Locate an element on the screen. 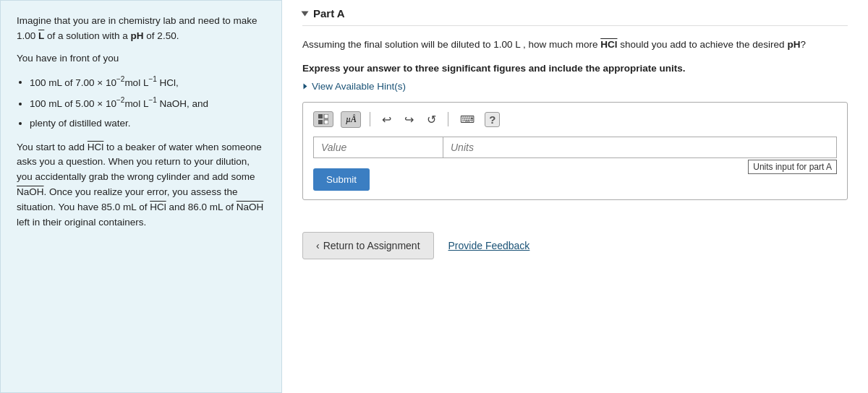  symbol-icon-text: µÅ is located at coordinates (351, 120).